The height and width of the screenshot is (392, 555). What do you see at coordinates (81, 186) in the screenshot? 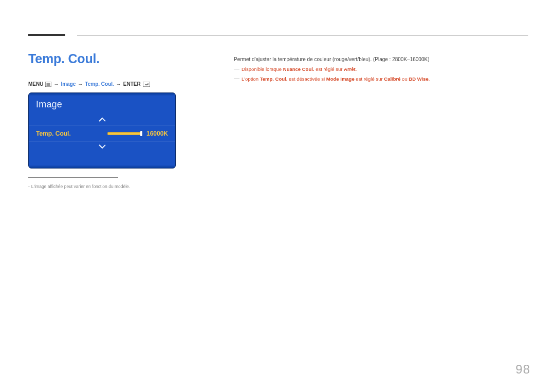
I see `footnote-text: L'image affichée peut varier en fonction…` at bounding box center [81, 186].